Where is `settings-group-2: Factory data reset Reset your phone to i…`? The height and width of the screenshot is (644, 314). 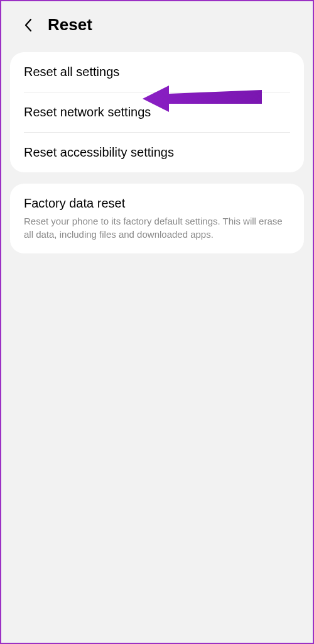
settings-group-2: Factory data reset Reset your phone to i… is located at coordinates (157, 219).